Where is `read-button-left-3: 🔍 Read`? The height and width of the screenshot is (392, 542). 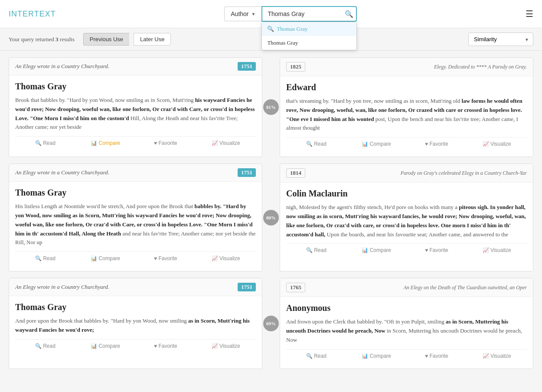 read-button-left-3: 🔍 Read is located at coordinates (45, 346).